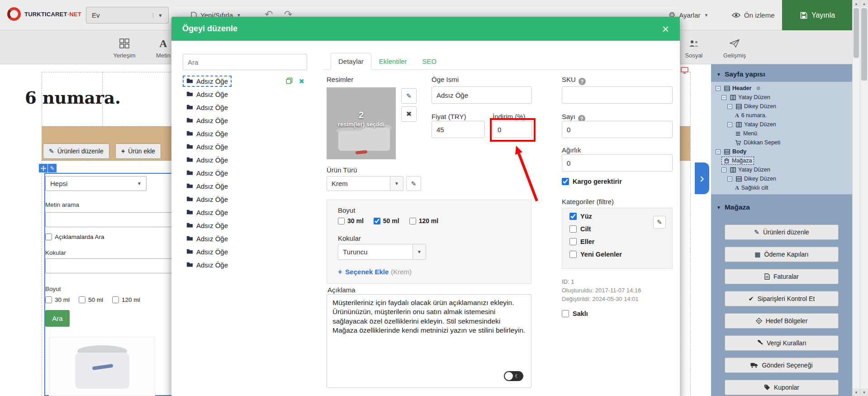  Describe the element at coordinates (409, 114) in the screenshot. I see `remove-image-button: ✖` at that location.